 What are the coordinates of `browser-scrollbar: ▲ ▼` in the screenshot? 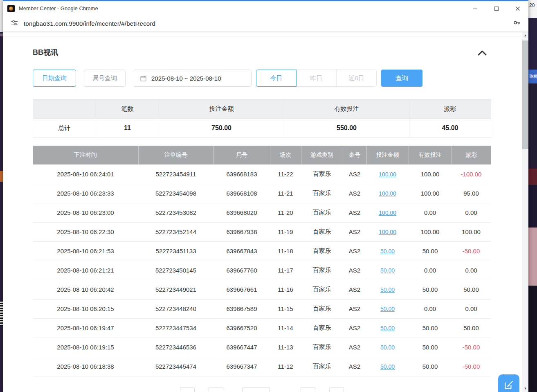 It's located at (525, 212).